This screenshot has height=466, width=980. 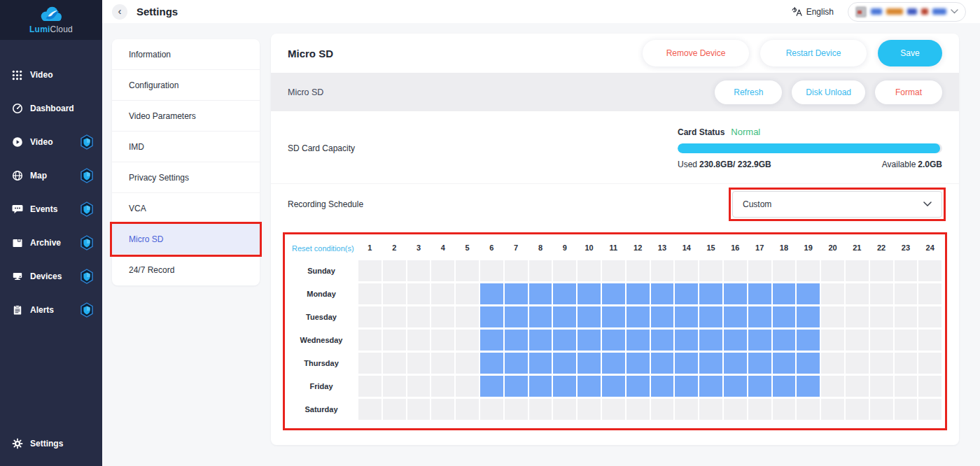 What do you see at coordinates (186, 239) in the screenshot?
I see `settings-nav-item-micro-sd: Micro SD` at bounding box center [186, 239].